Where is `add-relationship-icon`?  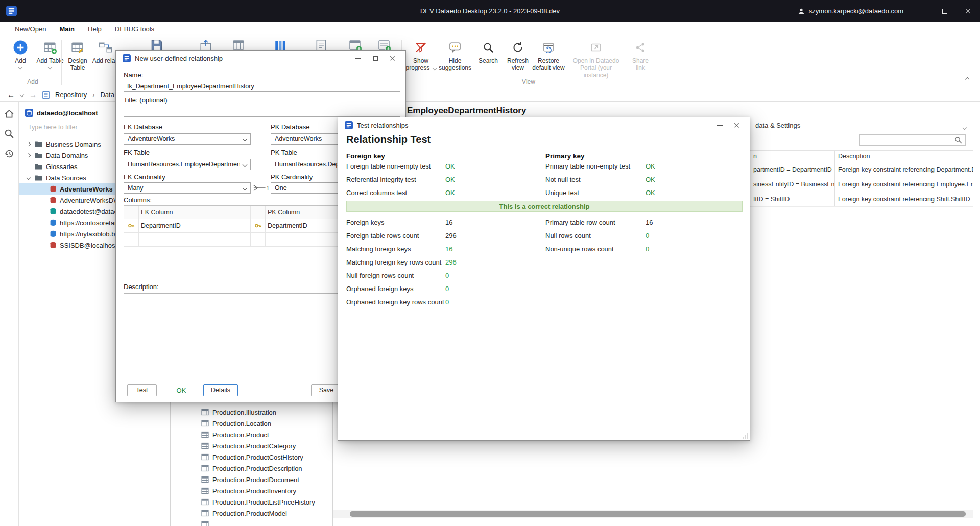 add-relationship-icon is located at coordinates (105, 48).